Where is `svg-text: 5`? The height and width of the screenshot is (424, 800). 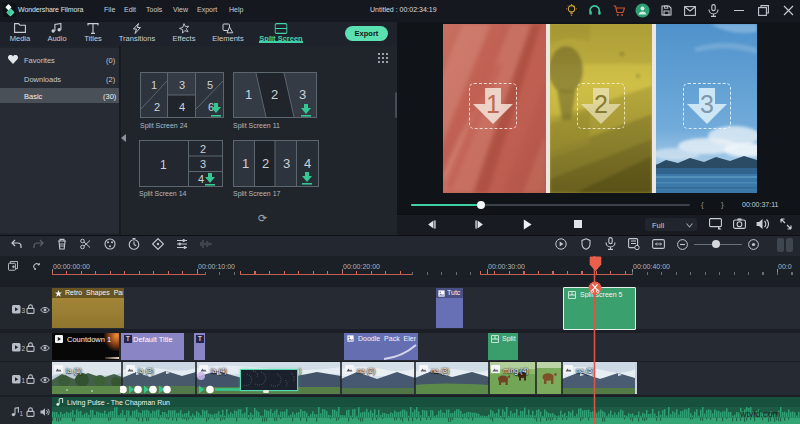
svg-text: 5 is located at coordinates (210, 85).